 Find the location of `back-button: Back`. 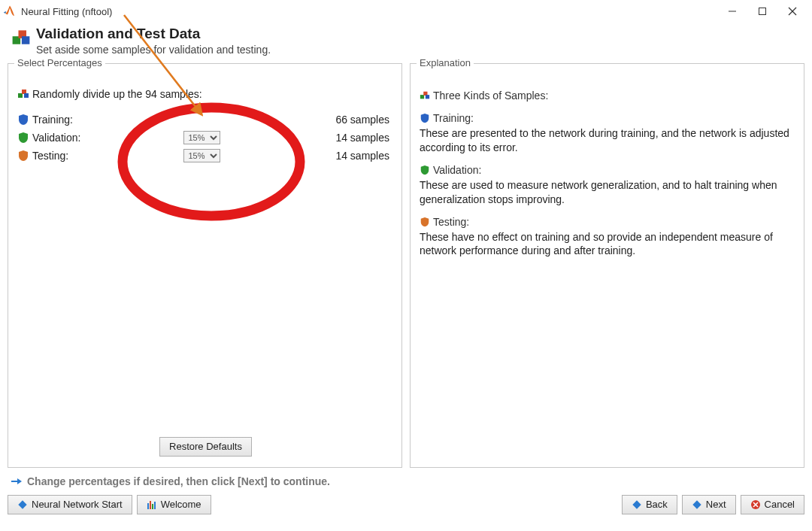

back-button: Back is located at coordinates (650, 505).